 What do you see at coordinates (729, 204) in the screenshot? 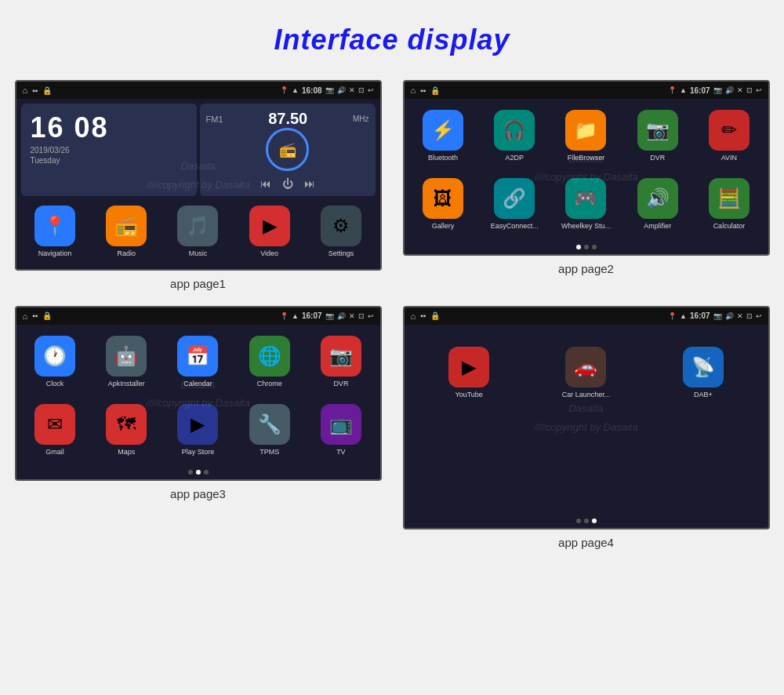
I see `app-calculator: 🧮 Calculator` at bounding box center [729, 204].